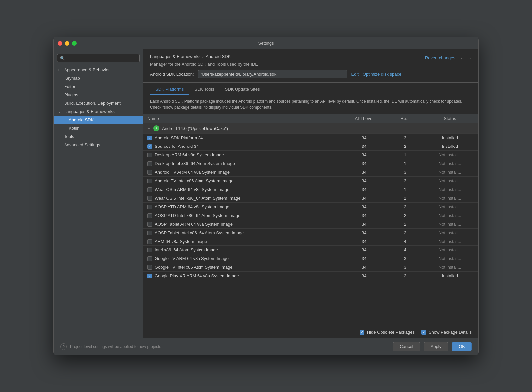 Image resolution: width=532 pixels, height=392 pixels. Describe the element at coordinates (462, 347) in the screenshot. I see `ok-button: OK` at that location.